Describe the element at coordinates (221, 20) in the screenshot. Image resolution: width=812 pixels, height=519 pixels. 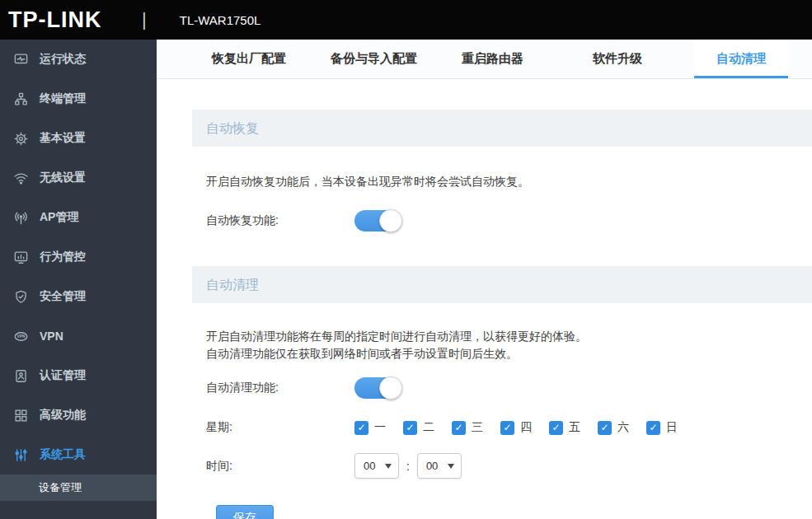
I see `model-name: TL-WAR1750L` at that location.